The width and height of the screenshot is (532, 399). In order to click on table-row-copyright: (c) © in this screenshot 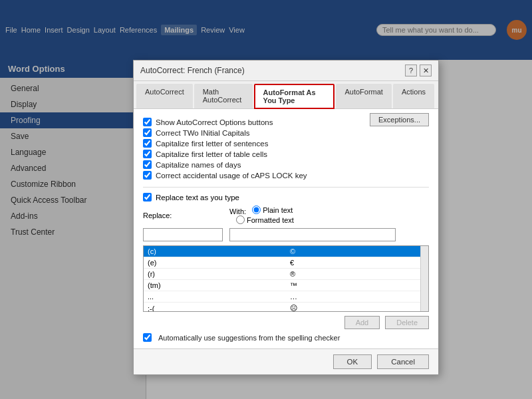, I will do `click(286, 251)`.